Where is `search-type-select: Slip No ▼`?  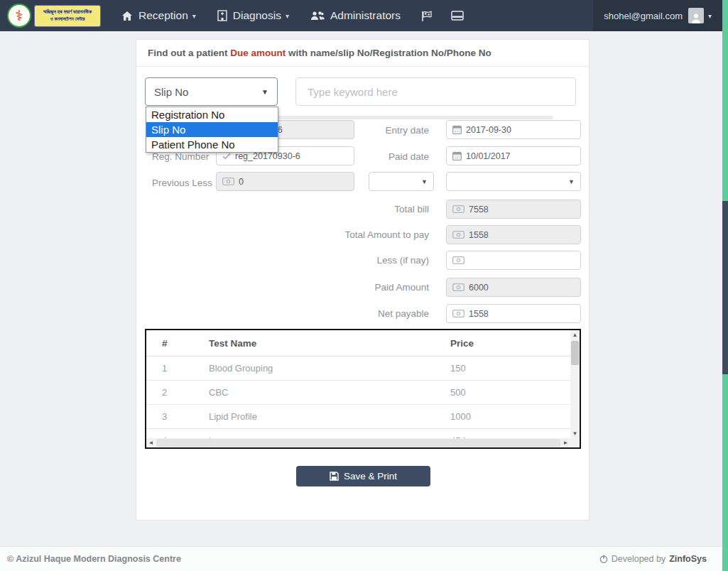
search-type-select: Slip No ▼ is located at coordinates (212, 92).